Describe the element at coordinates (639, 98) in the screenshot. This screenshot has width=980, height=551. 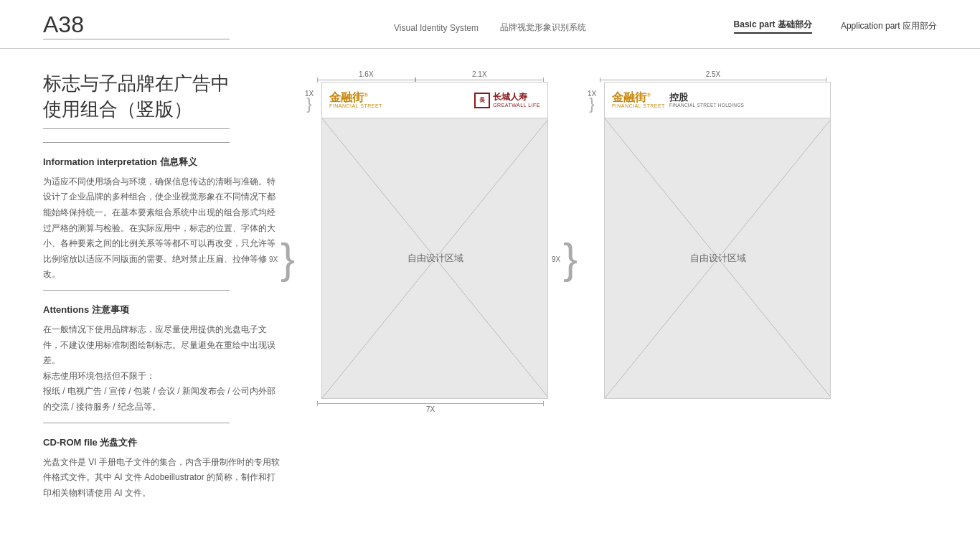
I see `jrj-h-logo-text: 金融街®` at that location.